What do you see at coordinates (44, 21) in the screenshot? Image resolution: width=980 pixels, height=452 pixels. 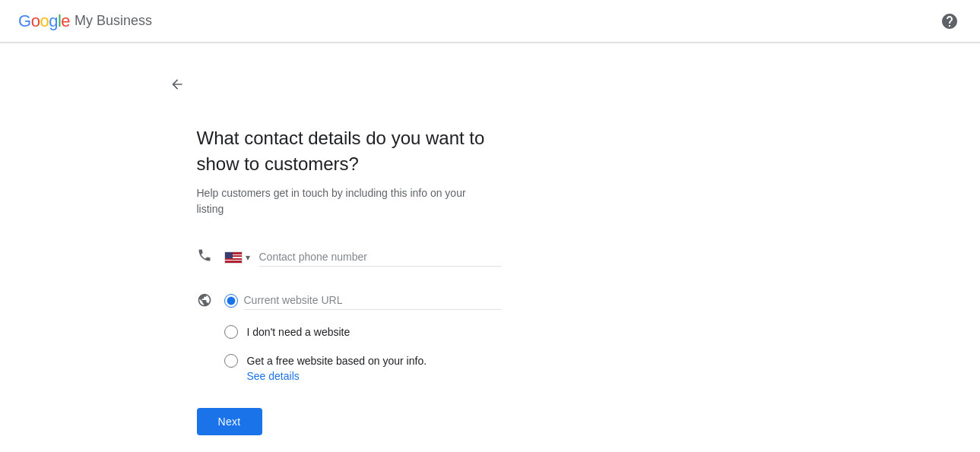 I see `google-logo: Google` at bounding box center [44, 21].